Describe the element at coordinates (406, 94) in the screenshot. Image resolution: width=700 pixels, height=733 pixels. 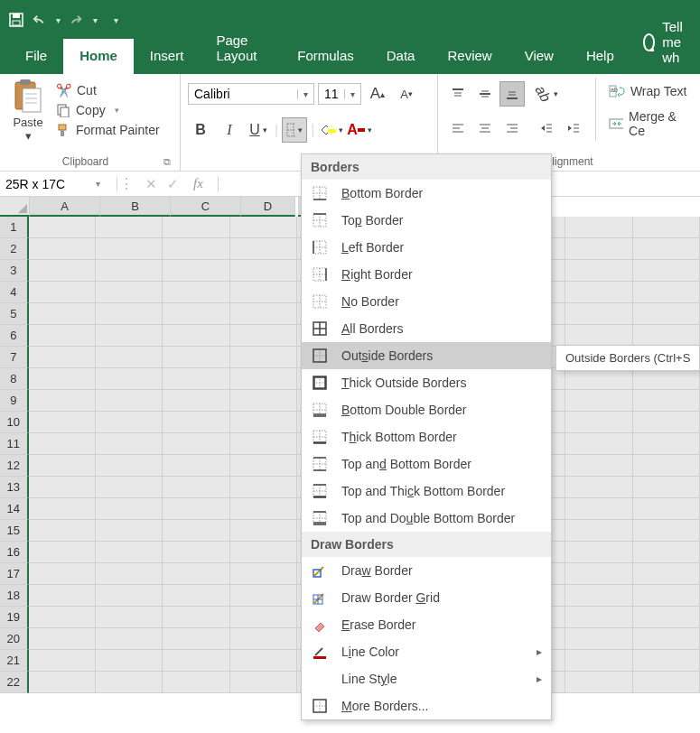
I see `decrease-font-button: A▾` at that location.